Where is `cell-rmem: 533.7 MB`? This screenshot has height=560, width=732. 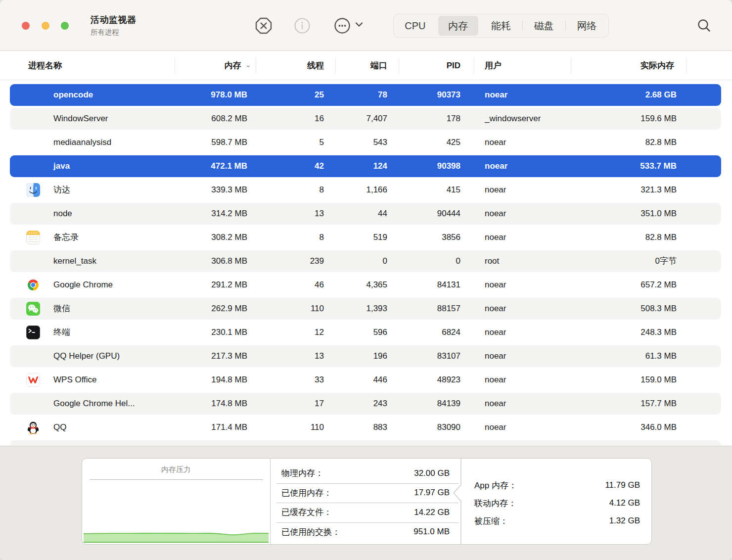
cell-rmem: 533.7 MB is located at coordinates (658, 166).